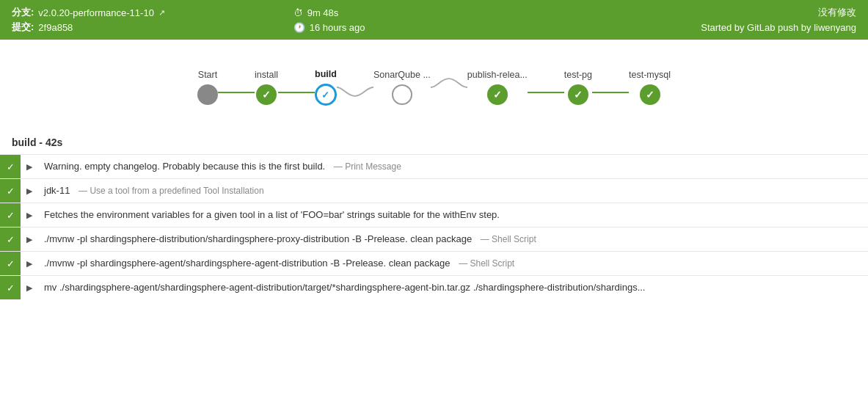 This screenshot has height=408, width=868. What do you see at coordinates (258, 239) in the screenshot?
I see `log-text-4: ./mvnw -pl shardingsphere-distribution/s…` at bounding box center [258, 239].